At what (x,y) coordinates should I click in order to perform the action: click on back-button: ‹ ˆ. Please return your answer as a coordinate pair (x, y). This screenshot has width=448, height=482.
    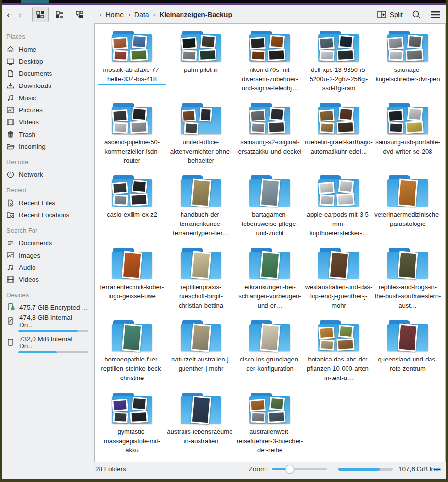
    Looking at the image, I should click on (9, 15).